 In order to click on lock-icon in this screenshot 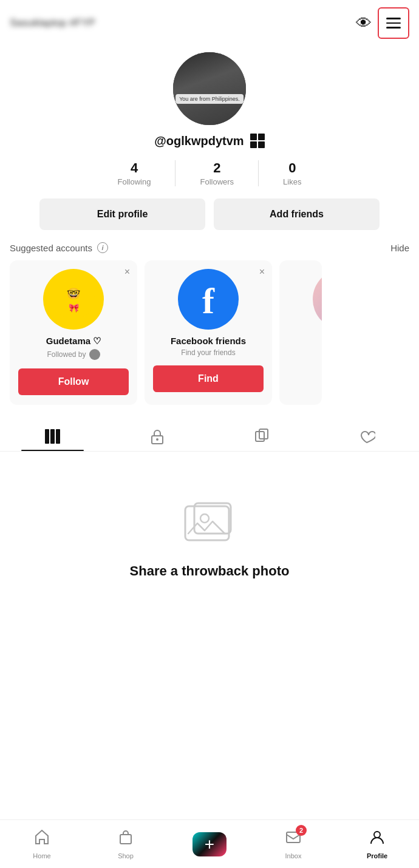, I will do `click(157, 436)`.